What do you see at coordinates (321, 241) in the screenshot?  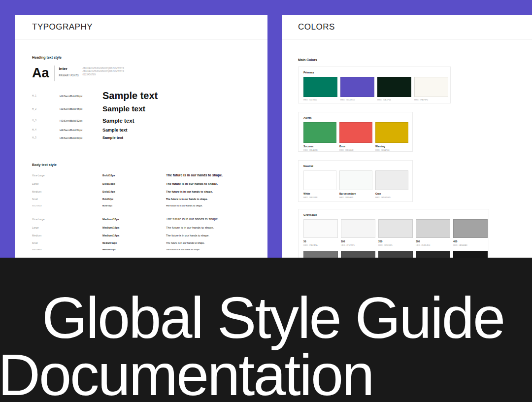 I see `swatch-name: 50` at bounding box center [321, 241].